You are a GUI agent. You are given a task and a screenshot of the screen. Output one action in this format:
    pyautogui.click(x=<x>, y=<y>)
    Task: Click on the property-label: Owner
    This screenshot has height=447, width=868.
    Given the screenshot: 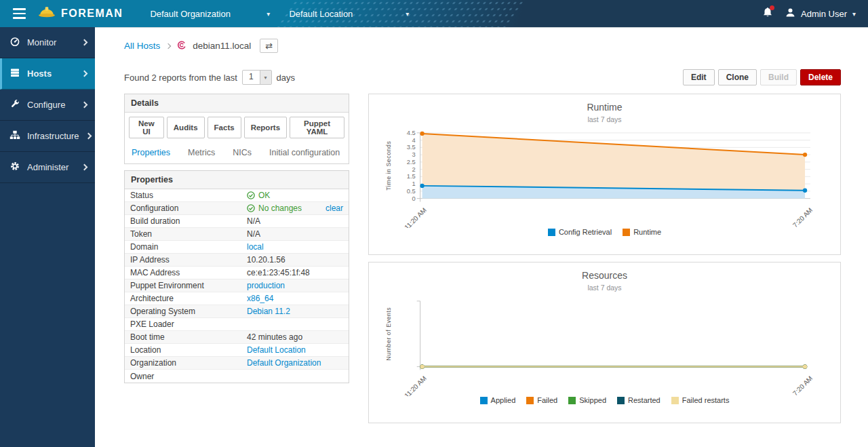 What is the action you would take?
    pyautogui.click(x=183, y=376)
    